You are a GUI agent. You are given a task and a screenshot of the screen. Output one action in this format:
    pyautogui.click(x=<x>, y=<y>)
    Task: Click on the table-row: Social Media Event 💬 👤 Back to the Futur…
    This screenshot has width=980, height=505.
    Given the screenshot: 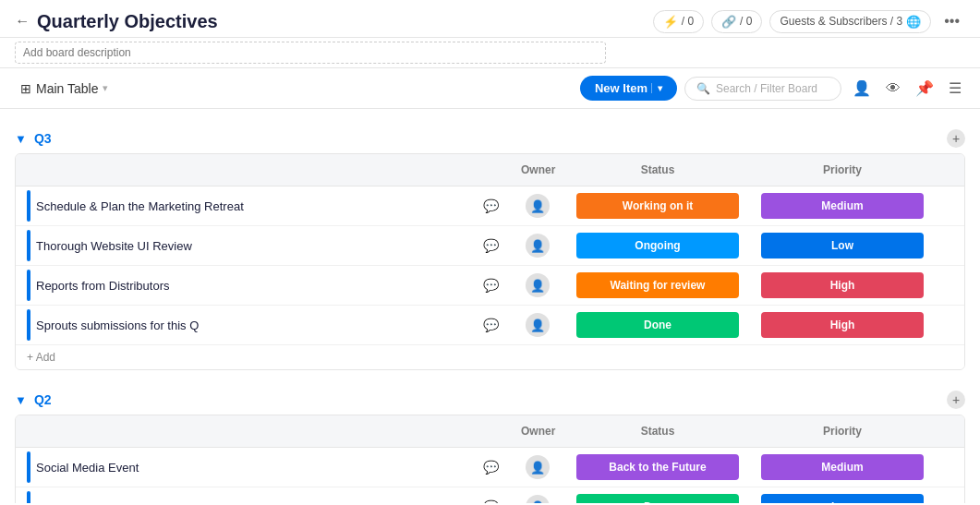 What is the action you would take?
    pyautogui.click(x=490, y=467)
    